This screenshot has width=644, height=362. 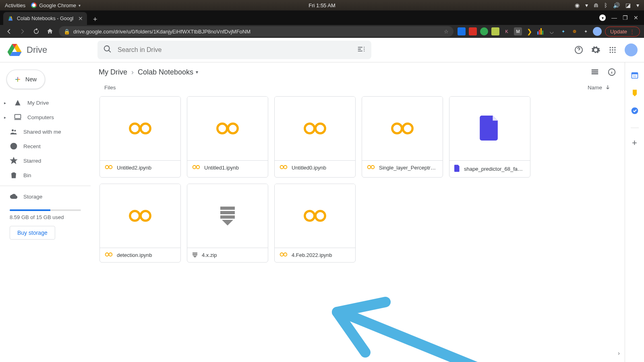 I want to click on new-tab-button: +, so click(x=95, y=19).